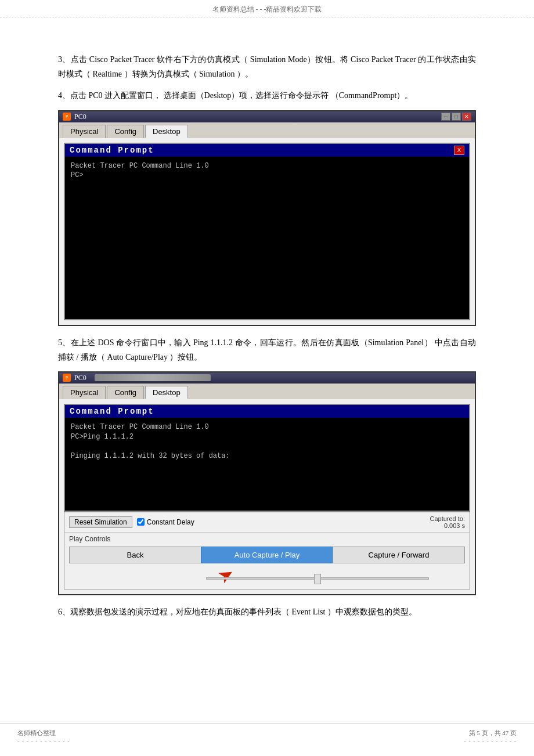 The image size is (534, 756). I want to click on pc-tabs-2: Physical Config Desktop, so click(267, 391).